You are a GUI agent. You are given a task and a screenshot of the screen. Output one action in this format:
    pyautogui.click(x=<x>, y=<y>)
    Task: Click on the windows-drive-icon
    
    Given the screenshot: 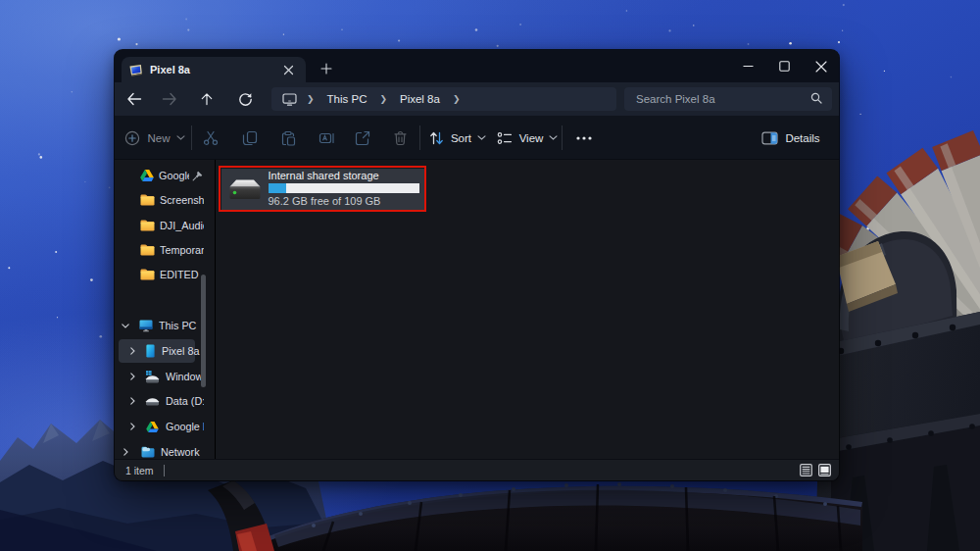 What is the action you would take?
    pyautogui.click(x=153, y=376)
    